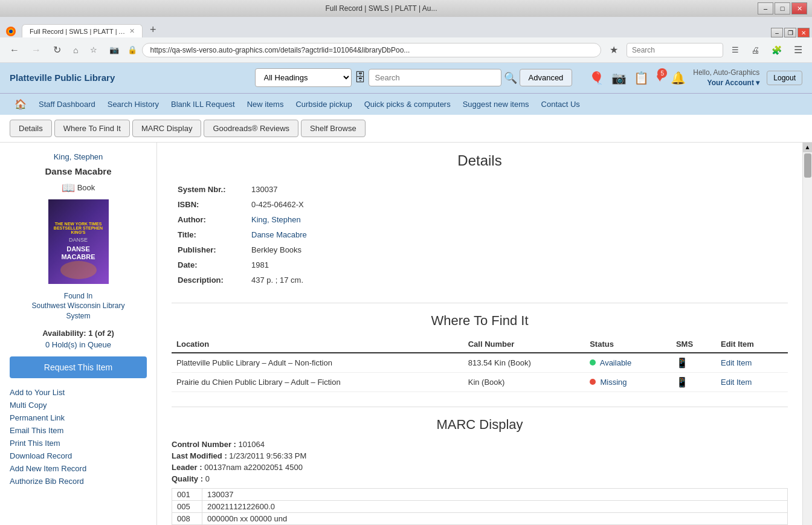 This screenshot has height=525, width=812. I want to click on quick-picks-link: Quick picks & computers, so click(407, 104).